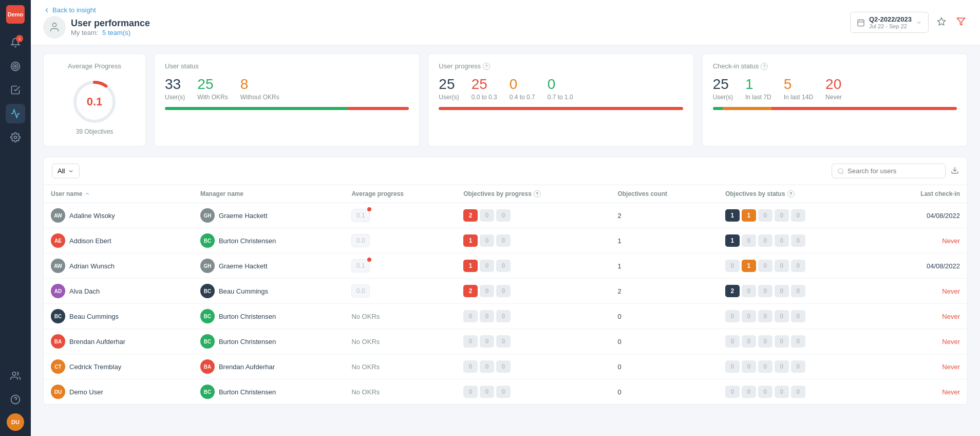  I want to click on page-title: User performance, so click(110, 24).